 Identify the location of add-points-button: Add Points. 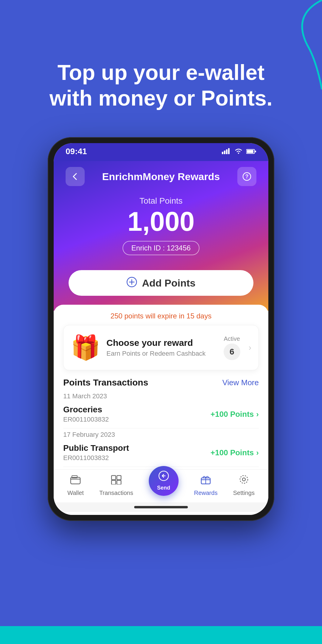
(161, 283).